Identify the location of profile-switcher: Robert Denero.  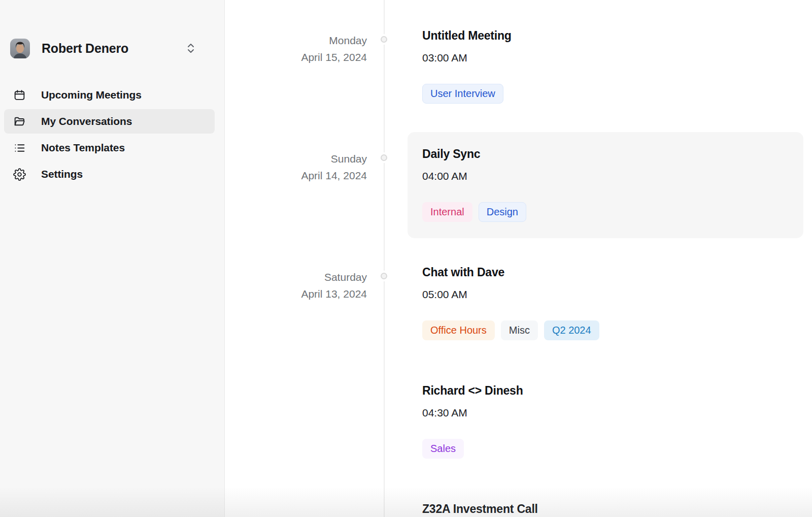
(112, 48).